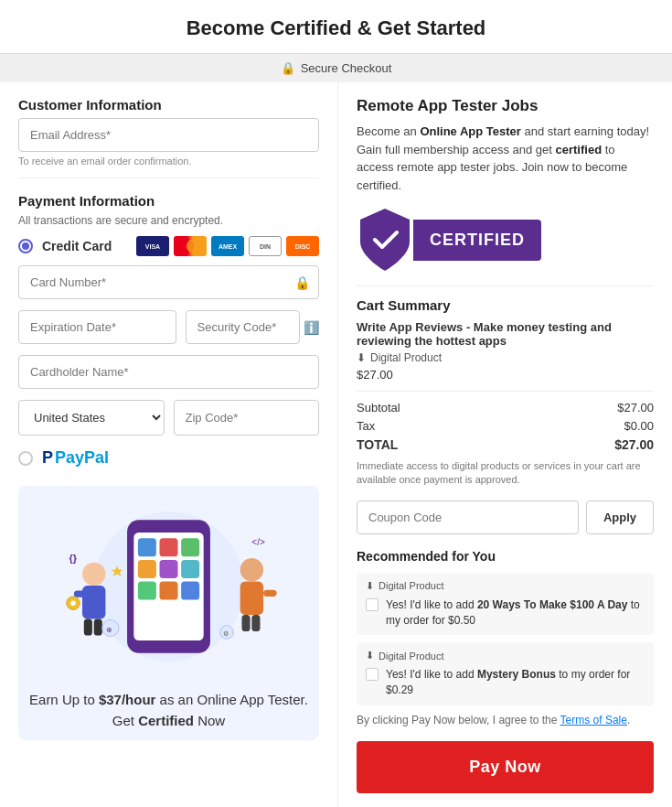  Describe the element at coordinates (505, 767) in the screenshot. I see `pay-now-button: Pay Now` at that location.